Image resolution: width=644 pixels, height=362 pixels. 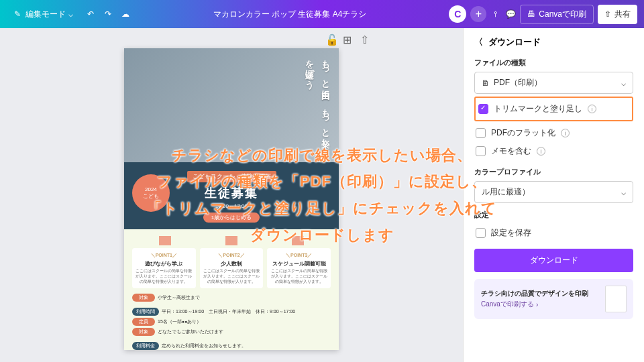 What do you see at coordinates (483, 109) in the screenshot?
I see `trim-checkbox` at bounding box center [483, 109].